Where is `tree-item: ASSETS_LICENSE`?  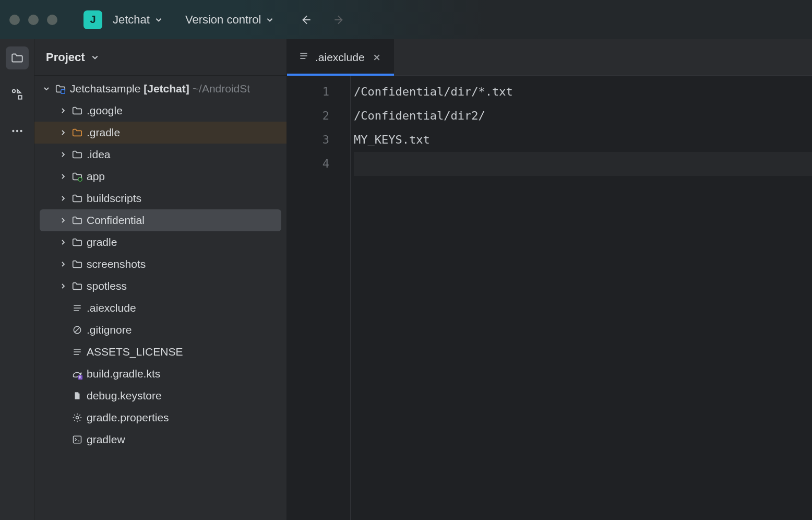
tree-item: ASSETS_LICENSE is located at coordinates (161, 352).